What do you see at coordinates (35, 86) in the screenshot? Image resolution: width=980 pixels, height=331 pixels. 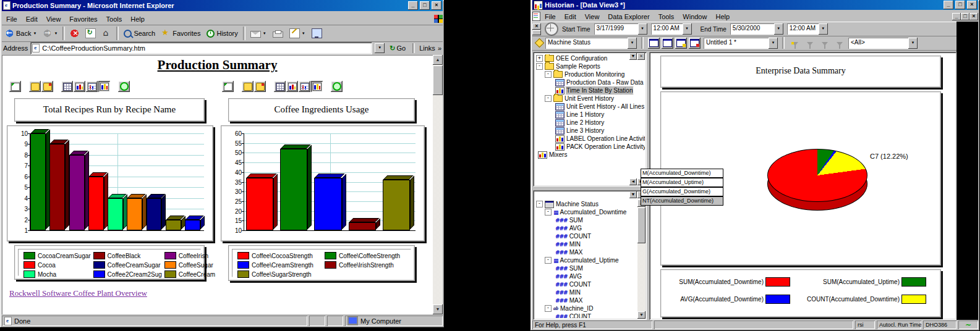 I see `copy-data-button` at bounding box center [35, 86].